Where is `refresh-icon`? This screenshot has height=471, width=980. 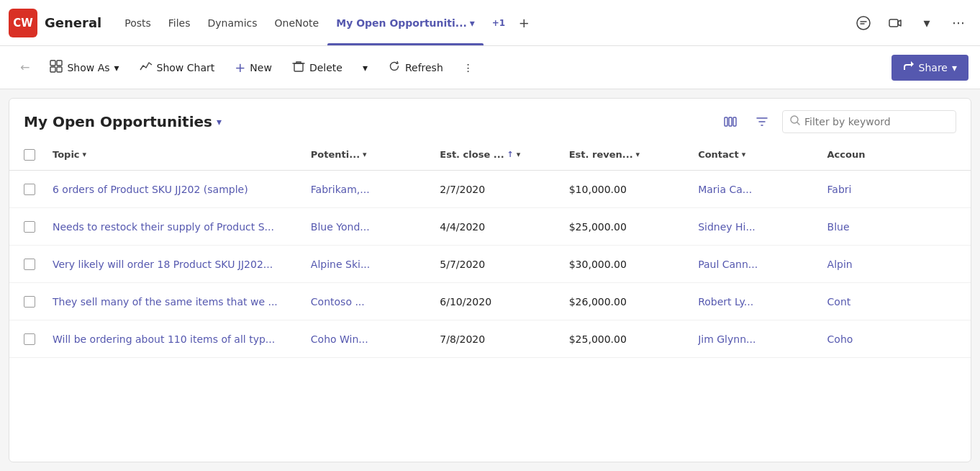
refresh-icon is located at coordinates (394, 68).